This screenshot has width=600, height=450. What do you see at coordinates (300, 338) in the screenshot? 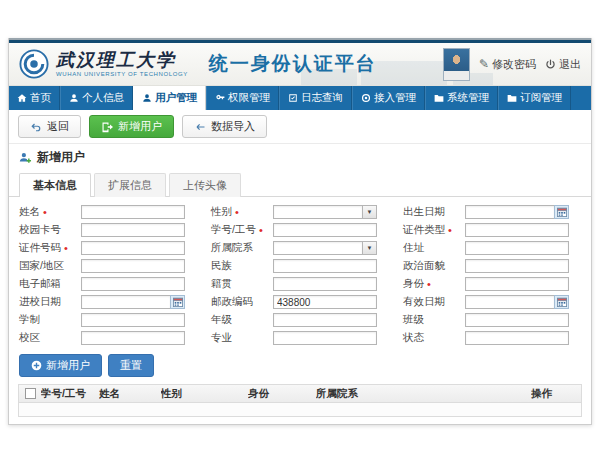
I see `form-field: 专业•` at bounding box center [300, 338].